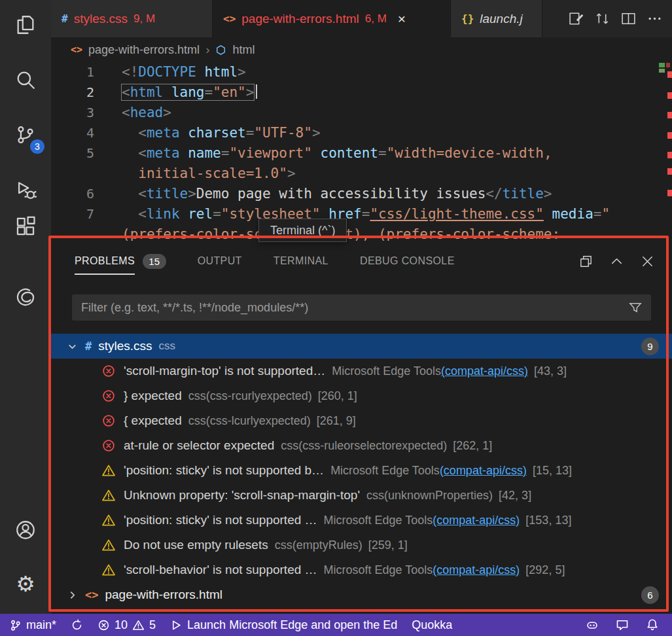 This screenshot has width=672, height=636. What do you see at coordinates (407, 261) in the screenshot?
I see `panel-tab-debug-console: DEBUG CONSOLE` at bounding box center [407, 261].